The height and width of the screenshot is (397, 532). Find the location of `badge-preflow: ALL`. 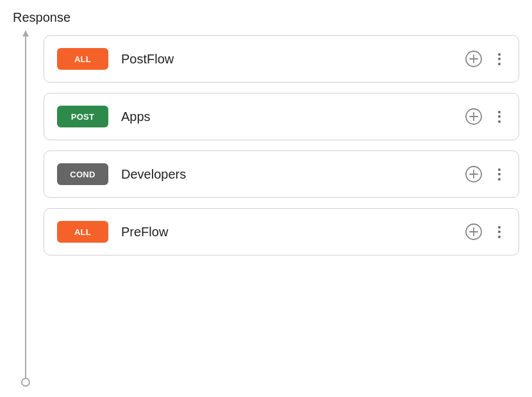

badge-preflow: ALL is located at coordinates (83, 232).